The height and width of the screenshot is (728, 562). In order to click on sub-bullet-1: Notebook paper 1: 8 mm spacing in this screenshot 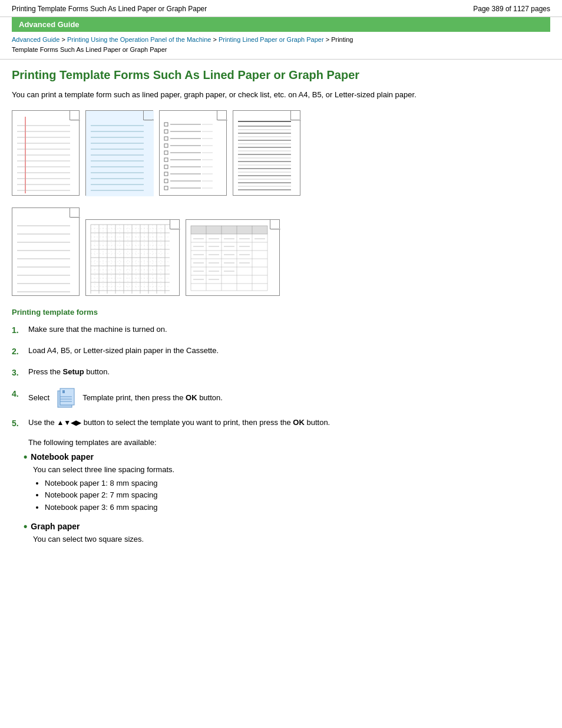, I will do `click(297, 483)`.